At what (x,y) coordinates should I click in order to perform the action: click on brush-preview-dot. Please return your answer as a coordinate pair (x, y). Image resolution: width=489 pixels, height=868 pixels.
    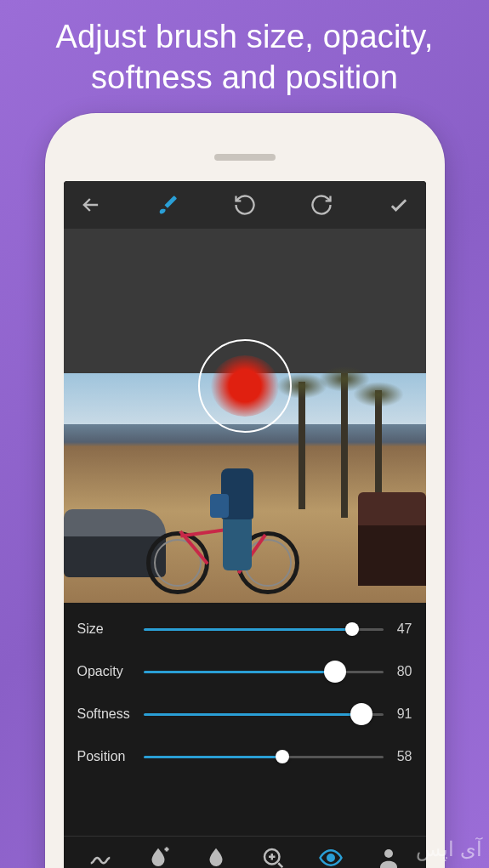
    Looking at the image, I should click on (245, 386).